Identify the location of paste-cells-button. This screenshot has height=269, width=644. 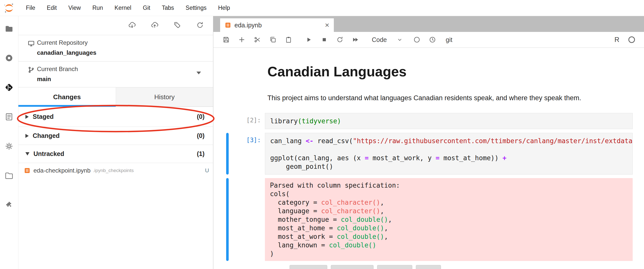
(289, 40).